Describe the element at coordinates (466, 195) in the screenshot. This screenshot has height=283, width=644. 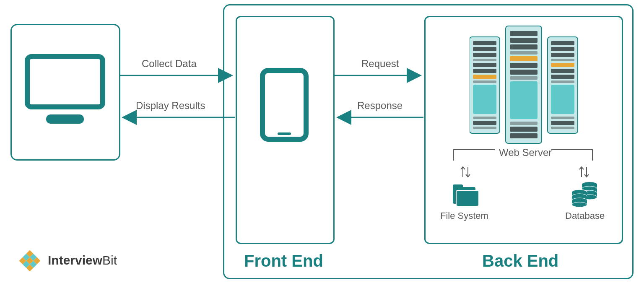
I see `folder-icon` at that location.